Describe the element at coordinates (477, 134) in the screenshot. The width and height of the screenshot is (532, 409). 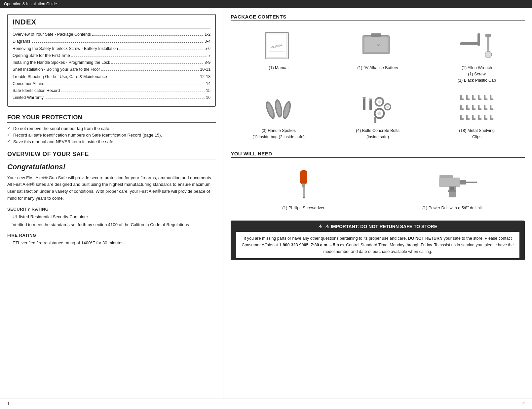
I see `clips-label: (18) Metal ShelvingClips` at that location.